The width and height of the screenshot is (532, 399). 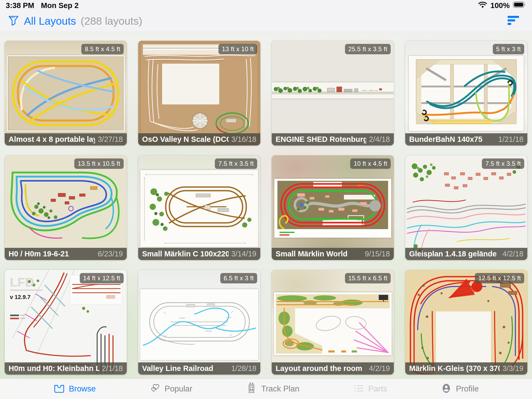 What do you see at coordinates (321, 139) in the screenshot?
I see `card-title: ENGINE SHED Rotenburg...` at bounding box center [321, 139].